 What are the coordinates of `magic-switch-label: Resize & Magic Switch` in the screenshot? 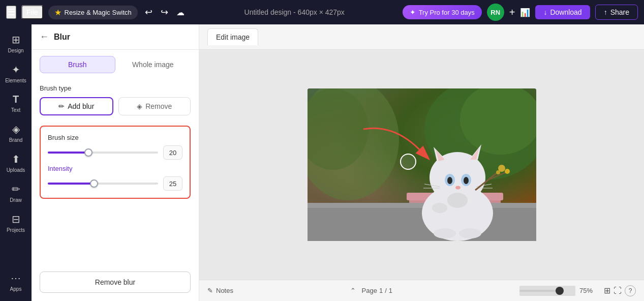 It's located at (98, 12).